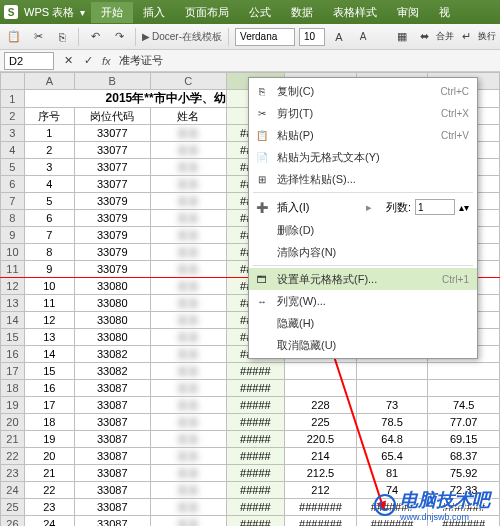  What do you see at coordinates (464, 474) in the screenshot?
I see `cell: 75.92` at bounding box center [464, 474].